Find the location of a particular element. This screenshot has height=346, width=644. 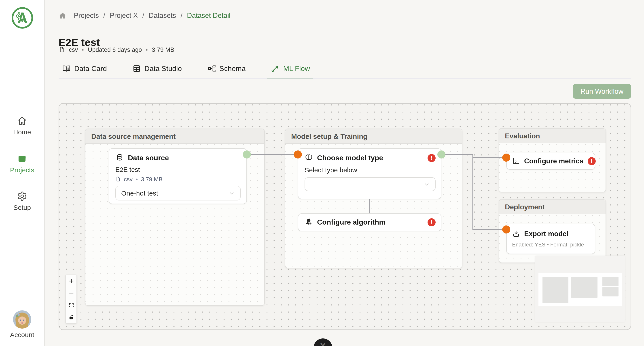

data-source-select: One-hot test is located at coordinates (178, 193).